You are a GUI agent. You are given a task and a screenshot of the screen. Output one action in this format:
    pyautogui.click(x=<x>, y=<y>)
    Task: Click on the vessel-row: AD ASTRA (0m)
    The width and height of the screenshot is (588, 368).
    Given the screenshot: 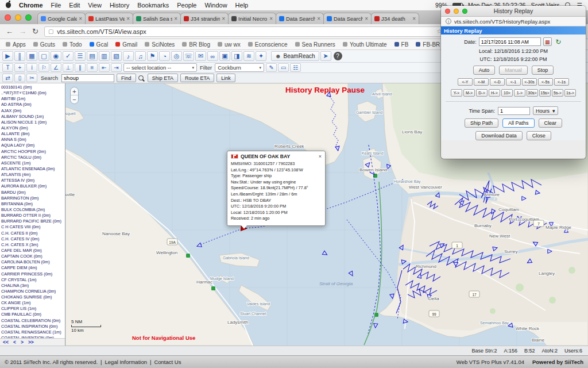 What is the action you would take?
    pyautogui.click(x=33, y=105)
    